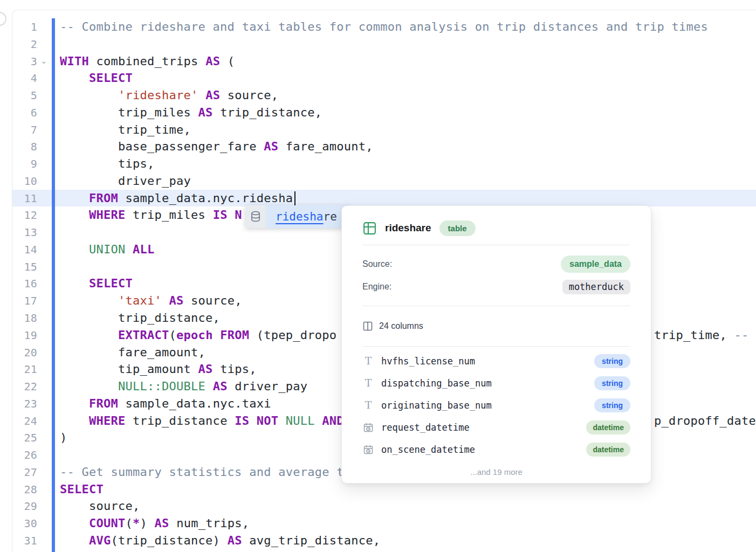  Describe the element at coordinates (114, 181) in the screenshot. I see `code-text: driver_pay` at that location.